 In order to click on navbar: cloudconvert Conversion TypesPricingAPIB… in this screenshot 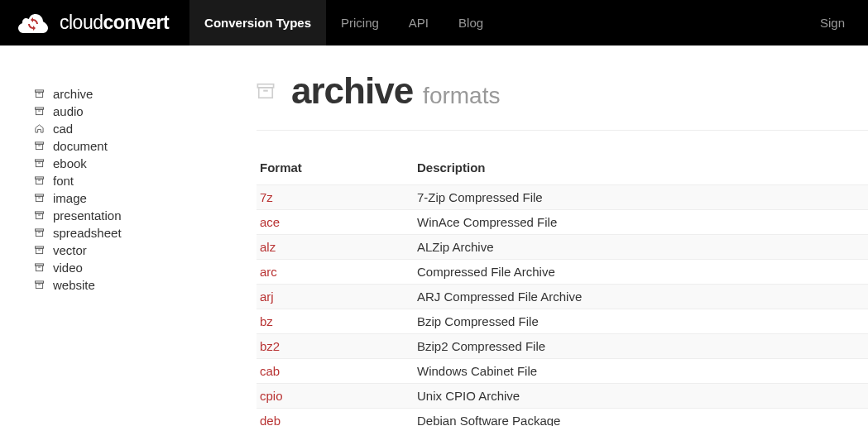, I will do `click(434, 23)`.